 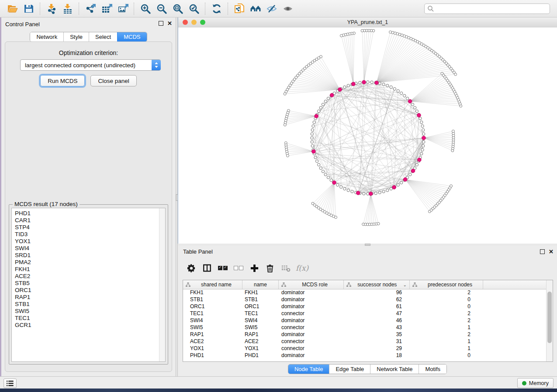 I want to click on apply-layout-button, so click(x=217, y=9).